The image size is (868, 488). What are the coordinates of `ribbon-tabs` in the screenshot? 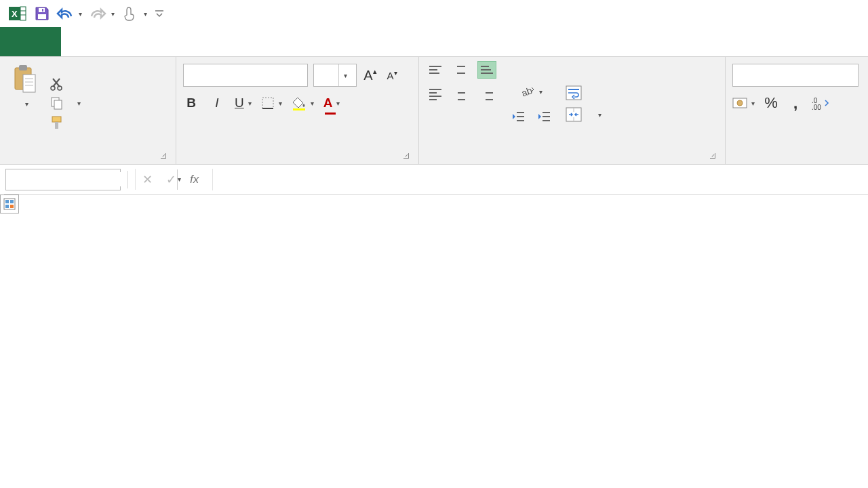 It's located at (434, 42).